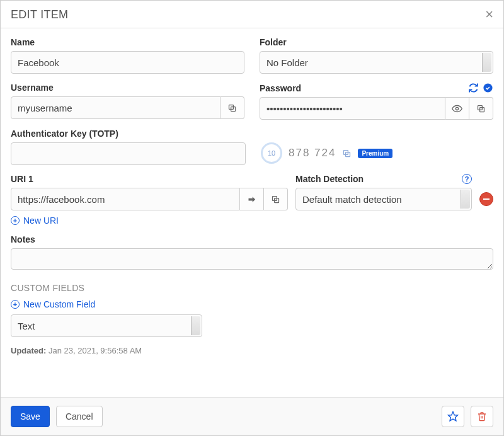 The height and width of the screenshot is (436, 504). Describe the element at coordinates (252, 239) in the screenshot. I see `notes-label: Notes` at that location.